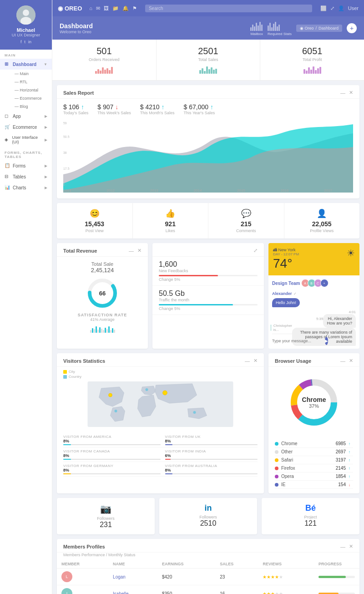 Image resolution: width=364 pixels, height=594 pixels. What do you see at coordinates (352, 28) in the screenshot?
I see `add-button: +` at bounding box center [352, 28].